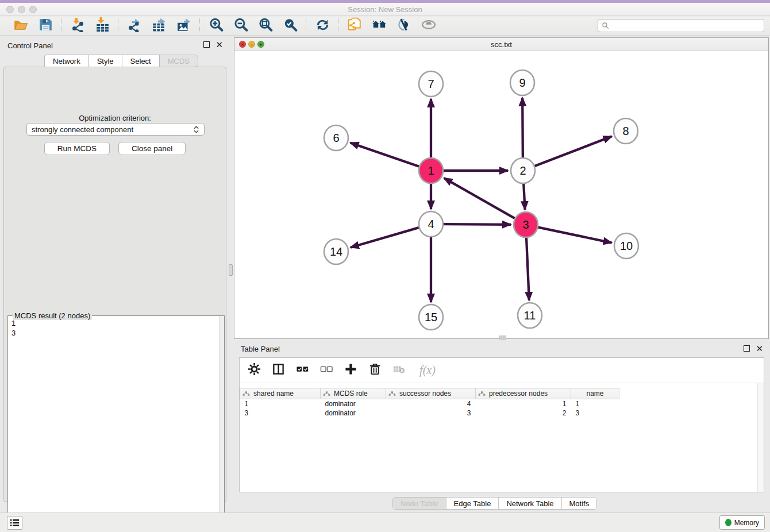 The width and height of the screenshot is (770, 532). Describe the element at coordinates (231, 270) in the screenshot. I see `splitter-handle` at that location.